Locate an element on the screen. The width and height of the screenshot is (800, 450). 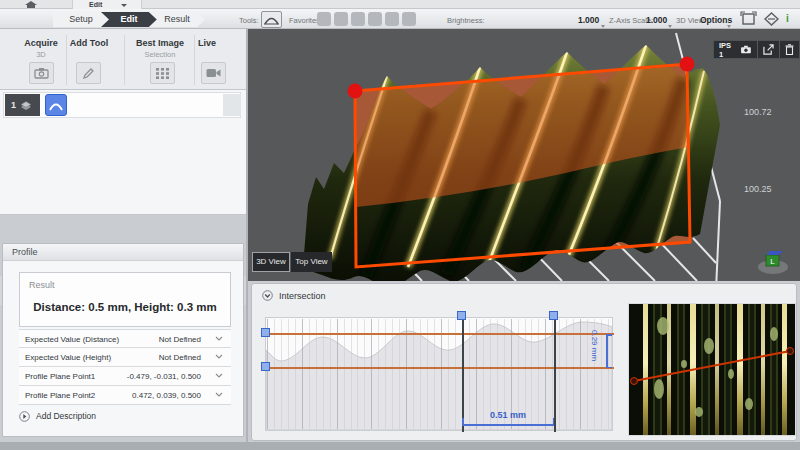
zaxis-value: 1.000 is located at coordinates (656, 20).